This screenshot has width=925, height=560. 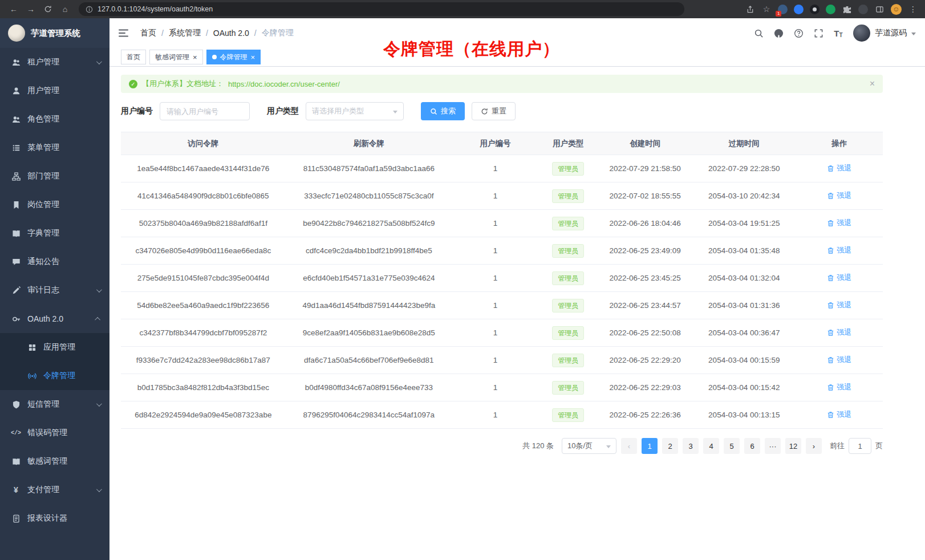 What do you see at coordinates (873, 84) in the screenshot?
I see `alert-close-icon: ×` at bounding box center [873, 84].